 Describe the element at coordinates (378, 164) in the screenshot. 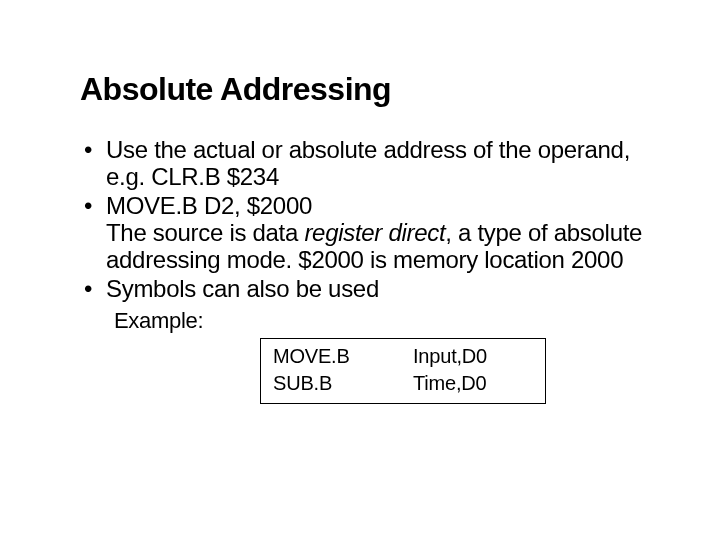

I see `bullet-item-1: Use the actual or absolute address of th…` at that location.